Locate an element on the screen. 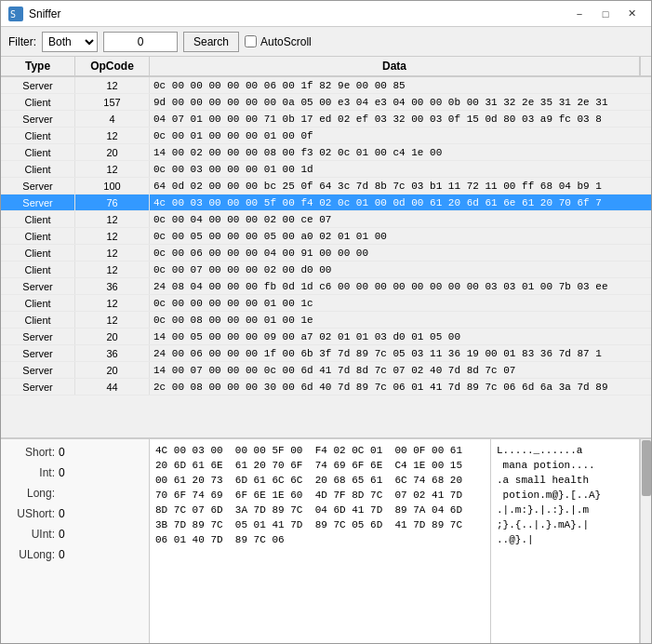  autoscroll-checkbox is located at coordinates (251, 41).